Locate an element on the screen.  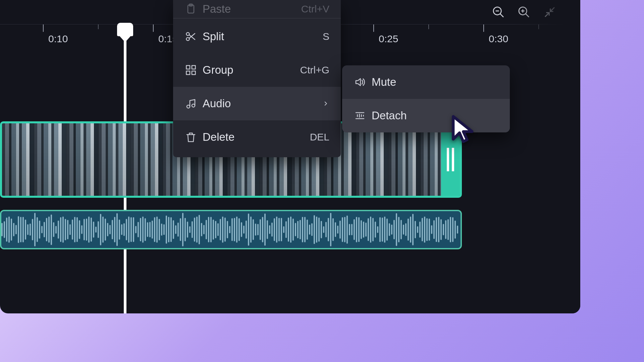
menu-item-label: Mute is located at coordinates (434, 82).